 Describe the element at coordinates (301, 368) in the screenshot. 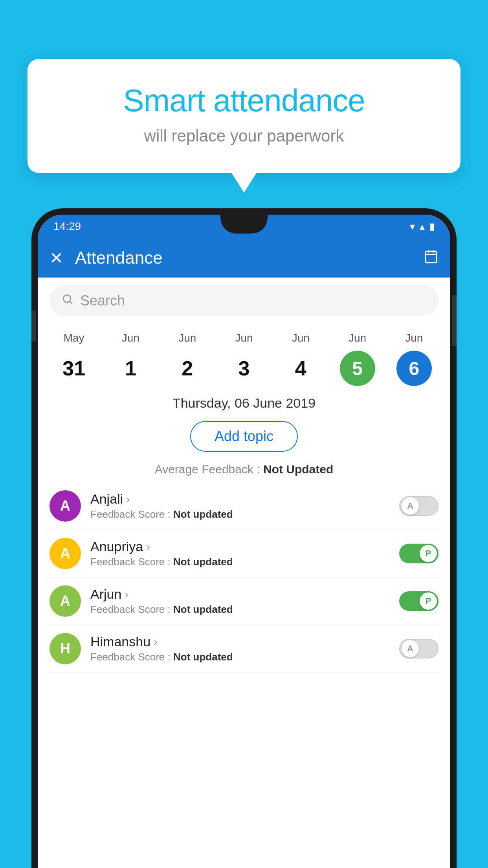

I see `date-number: 4` at that location.